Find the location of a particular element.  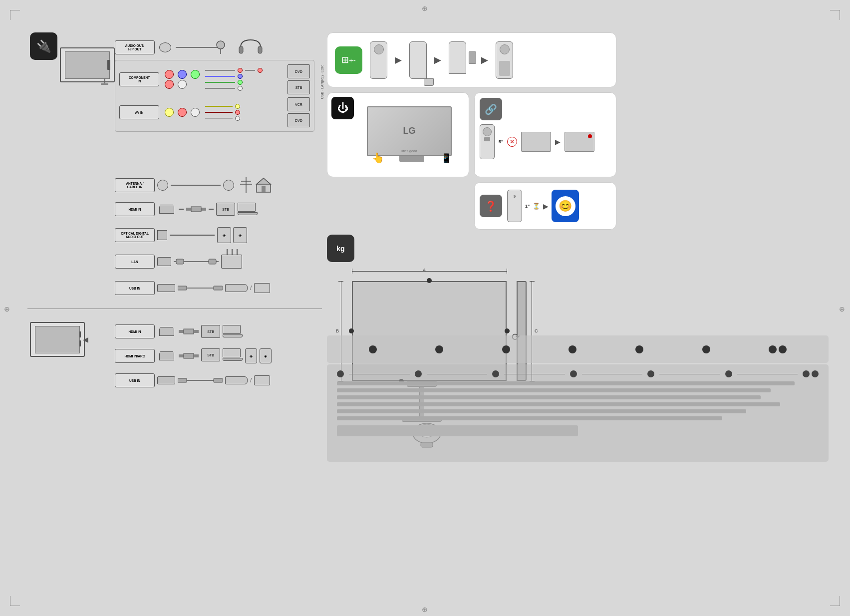

setup-wizard-steps: 9 1" ⏳ ▶ 😊 is located at coordinates (543, 206).